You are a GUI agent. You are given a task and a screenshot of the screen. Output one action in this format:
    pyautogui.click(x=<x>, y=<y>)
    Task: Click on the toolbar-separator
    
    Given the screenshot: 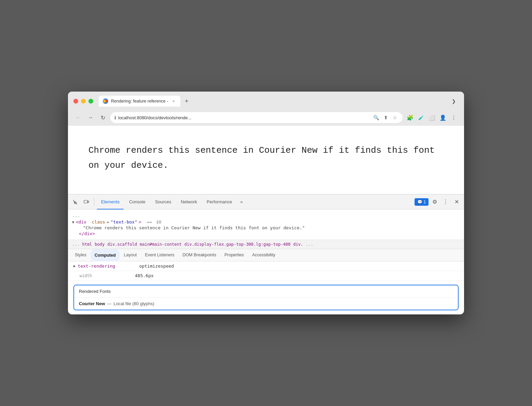 What is the action you would take?
    pyautogui.click(x=94, y=202)
    